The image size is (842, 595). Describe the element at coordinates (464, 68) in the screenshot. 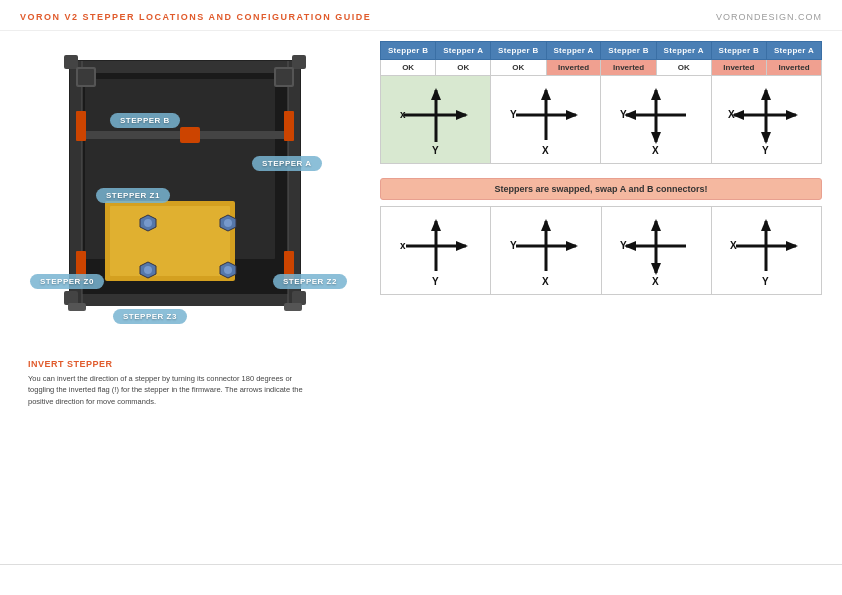

I see `status-2: OK` at that location.